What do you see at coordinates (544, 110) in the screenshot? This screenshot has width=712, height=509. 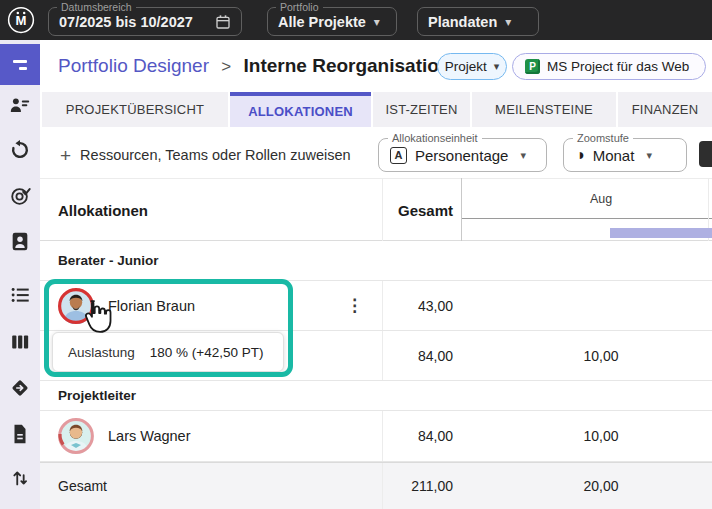 I see `tab-meilensteine: MEILENSTEINE` at bounding box center [544, 110].